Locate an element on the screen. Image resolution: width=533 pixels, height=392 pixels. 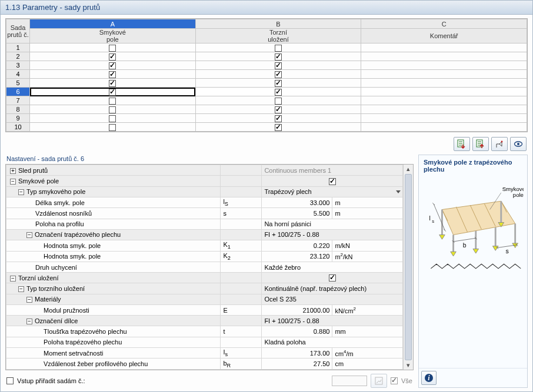
col-header-c: C is located at coordinates (444, 24).